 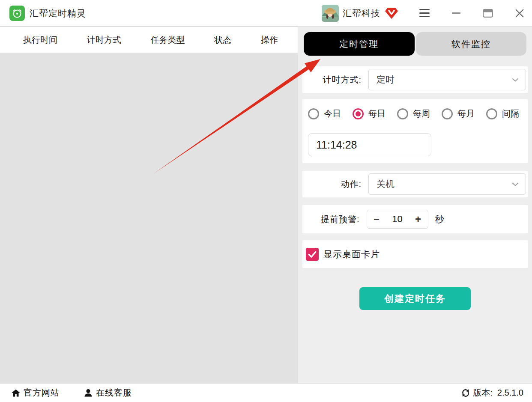 What do you see at coordinates (520, 13) in the screenshot?
I see `close-icon` at bounding box center [520, 13].